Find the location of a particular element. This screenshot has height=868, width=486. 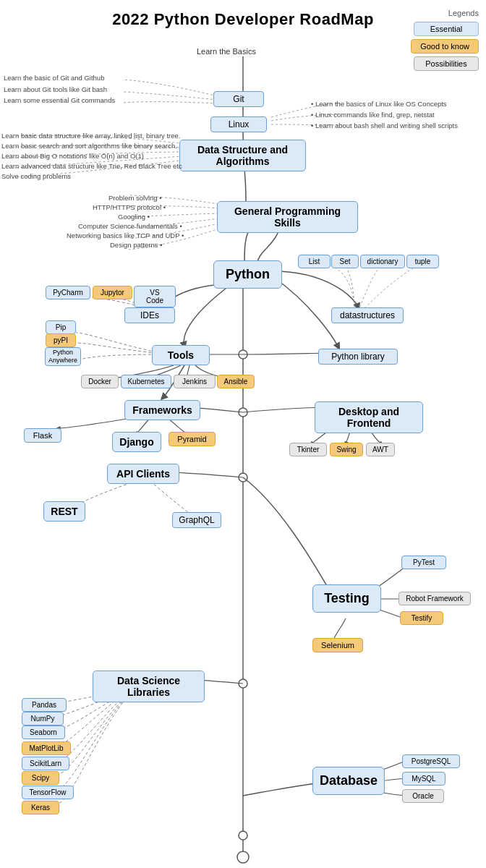

pip-node: Pip is located at coordinates (61, 327).